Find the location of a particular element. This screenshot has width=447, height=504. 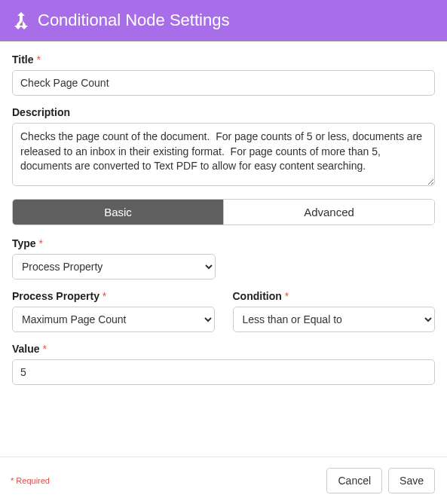

title-label: Title * is located at coordinates (223, 60).